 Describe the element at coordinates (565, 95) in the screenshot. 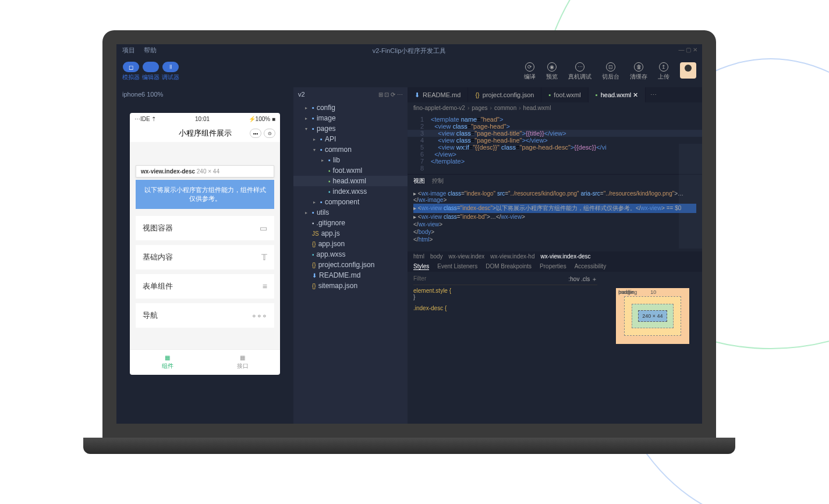

I see `editor-tab: ▪foot.wxml` at that location.